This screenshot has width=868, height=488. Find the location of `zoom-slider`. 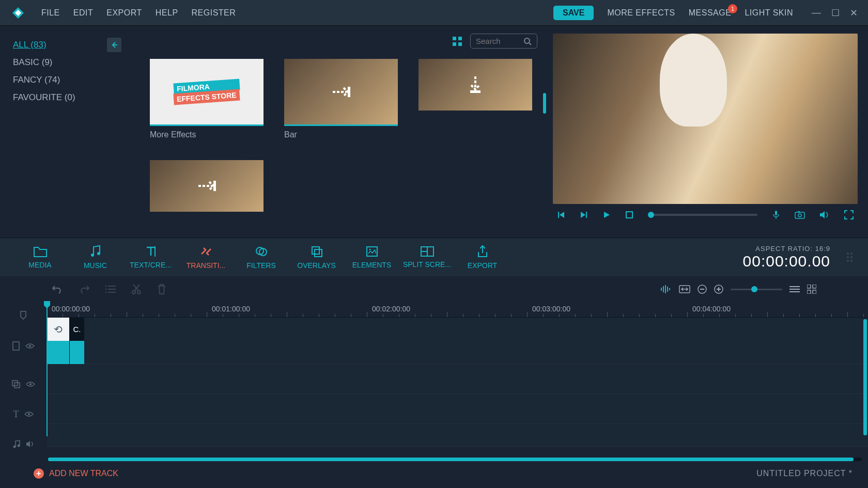

zoom-slider is located at coordinates (756, 289).